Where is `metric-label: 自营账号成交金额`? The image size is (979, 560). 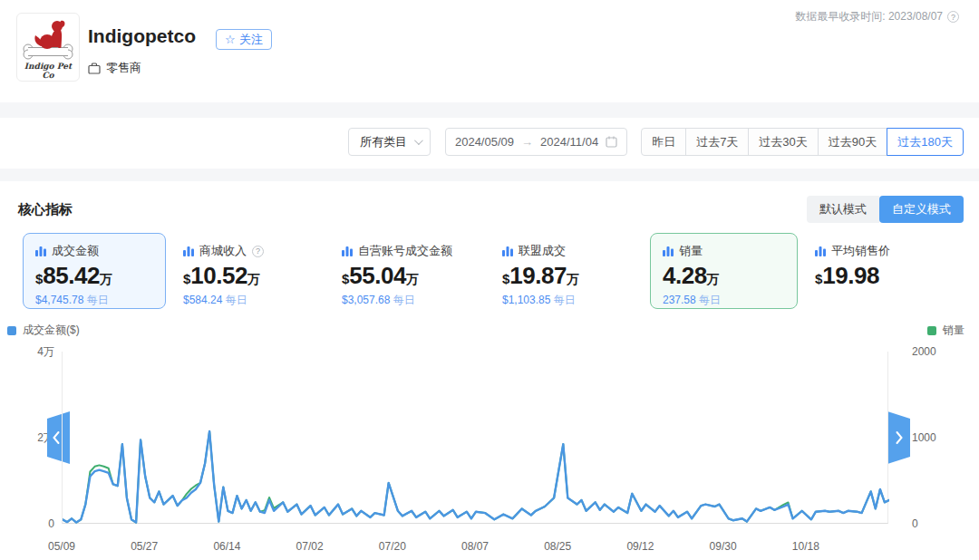 metric-label: 自营账号成交金额 is located at coordinates (405, 251).